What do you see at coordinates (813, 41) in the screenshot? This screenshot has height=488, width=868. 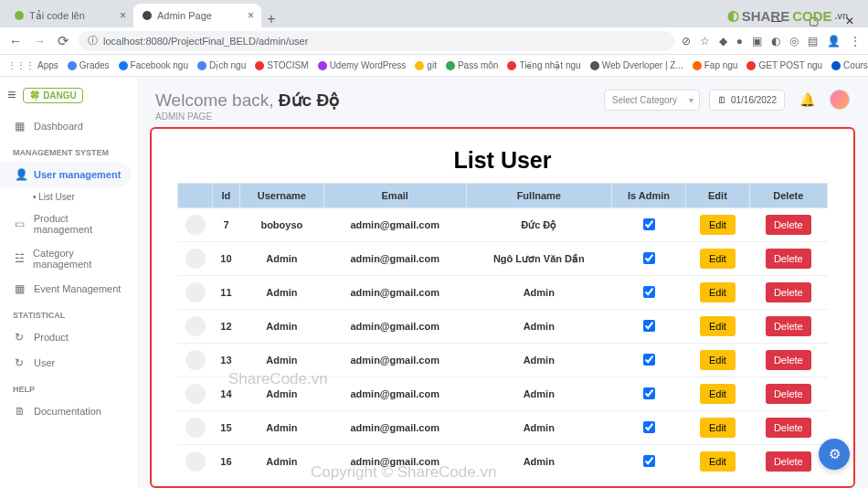 I see `extension-icon: ▤` at bounding box center [813, 41].